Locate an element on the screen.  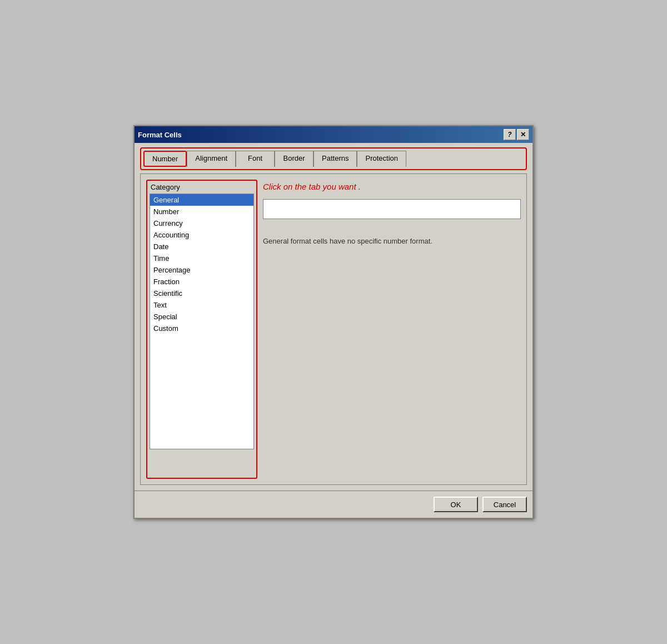
tab-protection: Protection is located at coordinates (381, 159).